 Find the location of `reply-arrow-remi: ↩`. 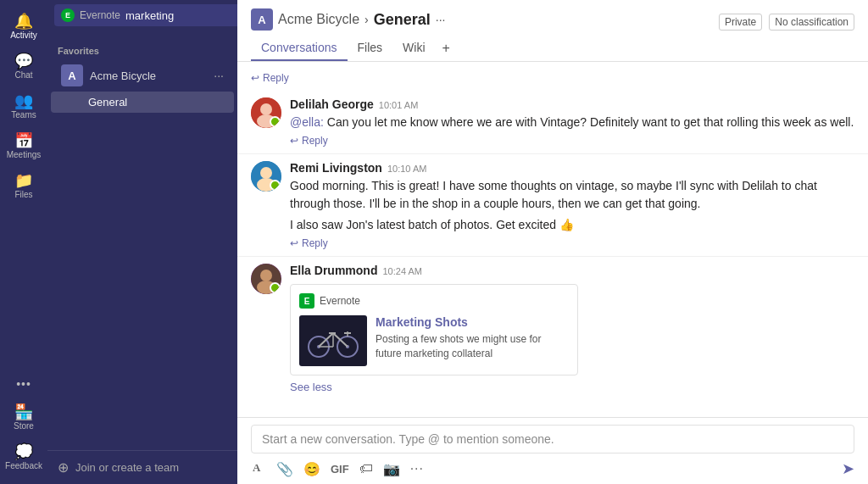

reply-arrow-remi: ↩ is located at coordinates (294, 243).